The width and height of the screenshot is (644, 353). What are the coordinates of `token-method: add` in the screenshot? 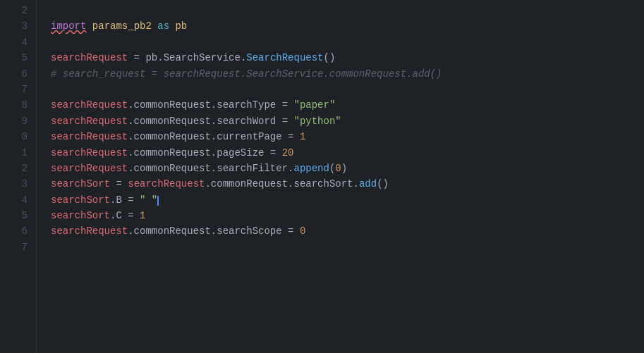 It's located at (368, 184).